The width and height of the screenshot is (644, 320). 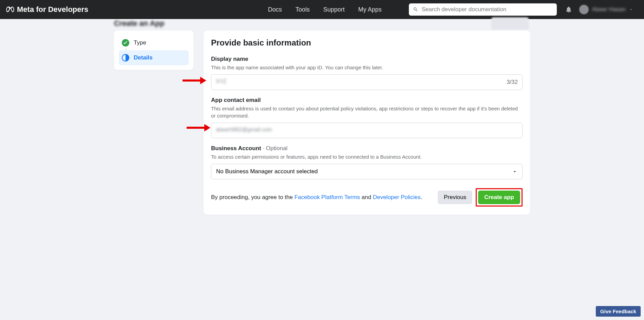 What do you see at coordinates (499, 197) in the screenshot?
I see `create-highlight-box: Create app` at bounding box center [499, 197].